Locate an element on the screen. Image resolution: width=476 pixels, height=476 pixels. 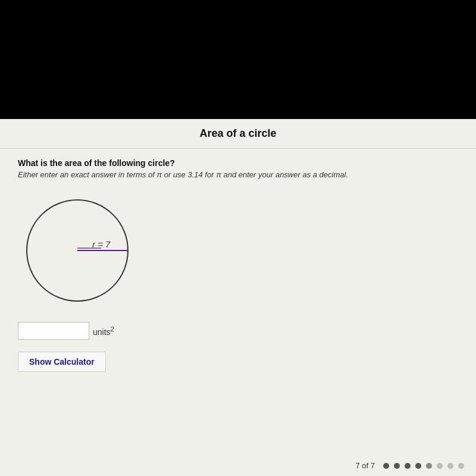
question-instruction: Either enter an exact answer in terms of… is located at coordinates (238, 175).